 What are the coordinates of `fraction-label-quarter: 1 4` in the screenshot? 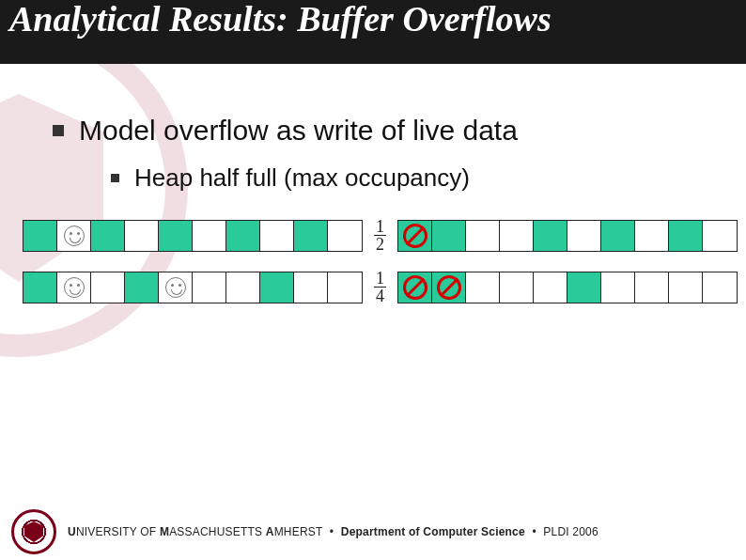 It's located at (380, 288).